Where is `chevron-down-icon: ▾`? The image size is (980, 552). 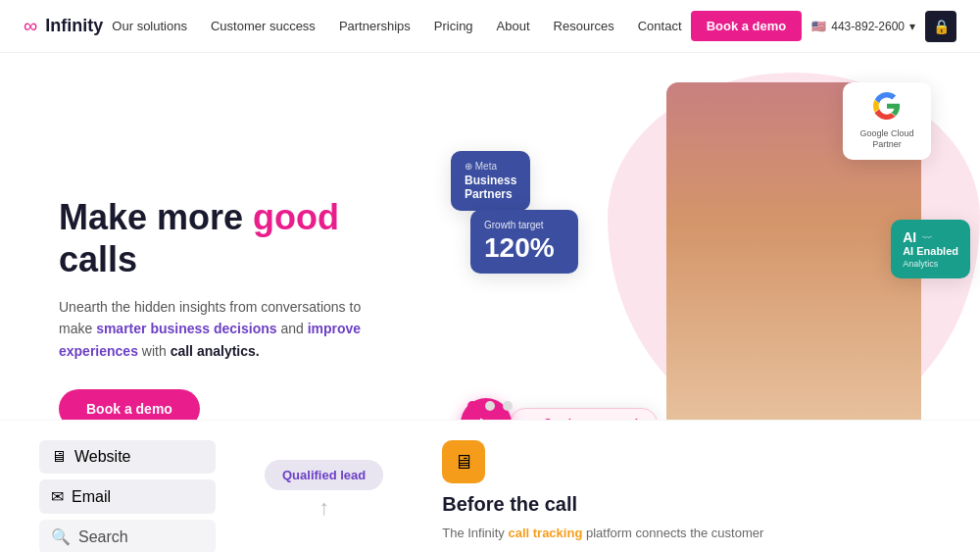 chevron-down-icon: ▾ is located at coordinates (912, 26).